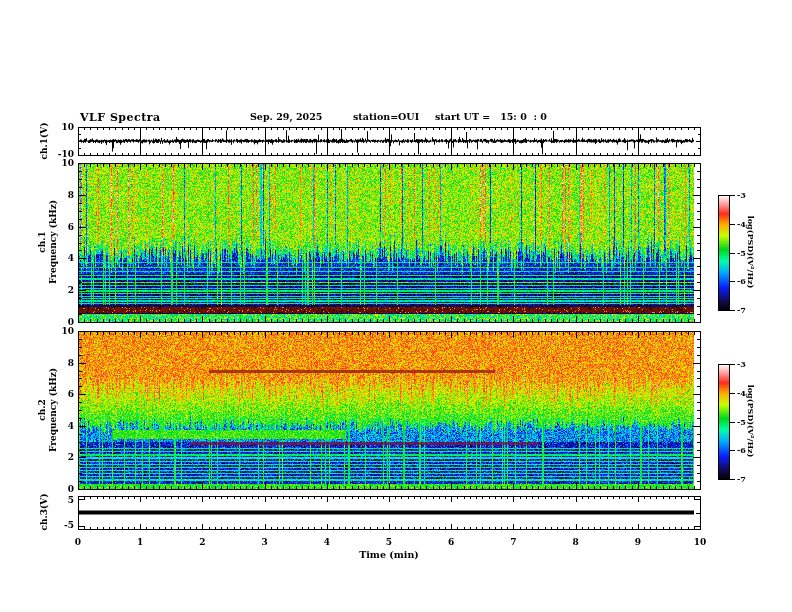 The image size is (792, 612). What do you see at coordinates (42, 242) in the screenshot?
I see `ch1-axis-channel: ch.1` at bounding box center [42, 242].